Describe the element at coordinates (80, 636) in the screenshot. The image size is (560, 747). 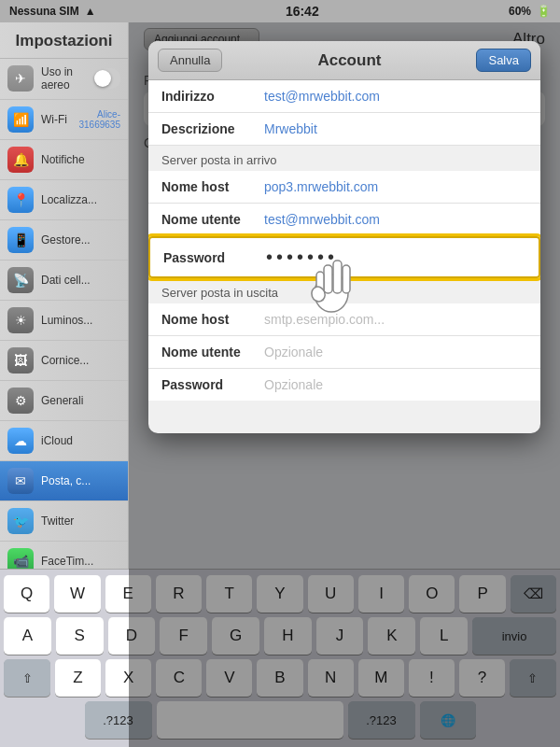
I see `key-s: S` at that location.